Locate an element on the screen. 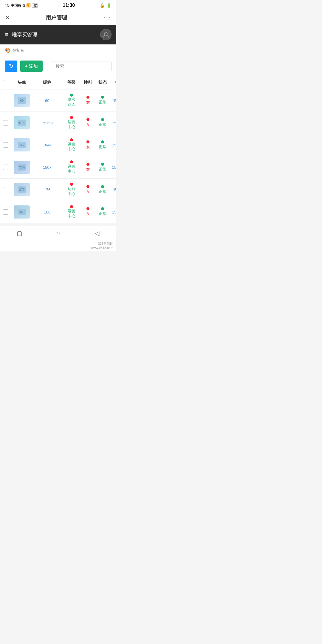 Image resolution: width=322 pixels, height=644 pixels. bottom-nav: ▢ ○ ◁ is located at coordinates (58, 233).